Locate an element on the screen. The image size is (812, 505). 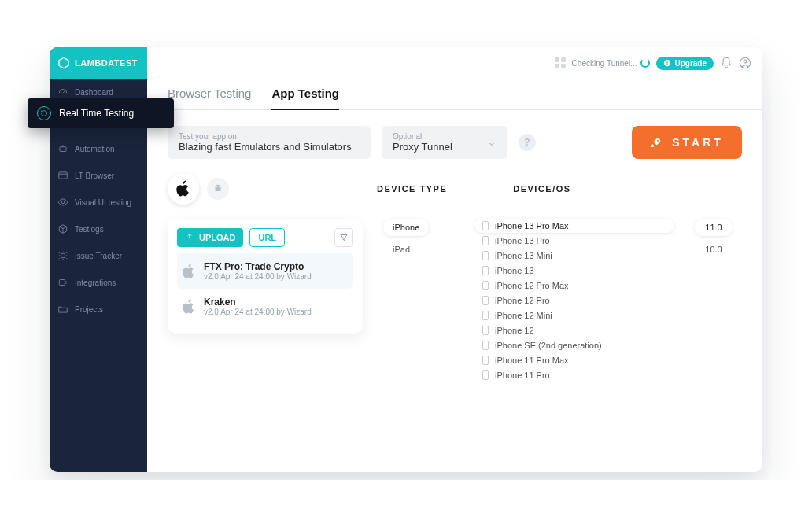
upgrade-label: Upgrade is located at coordinates (691, 63).